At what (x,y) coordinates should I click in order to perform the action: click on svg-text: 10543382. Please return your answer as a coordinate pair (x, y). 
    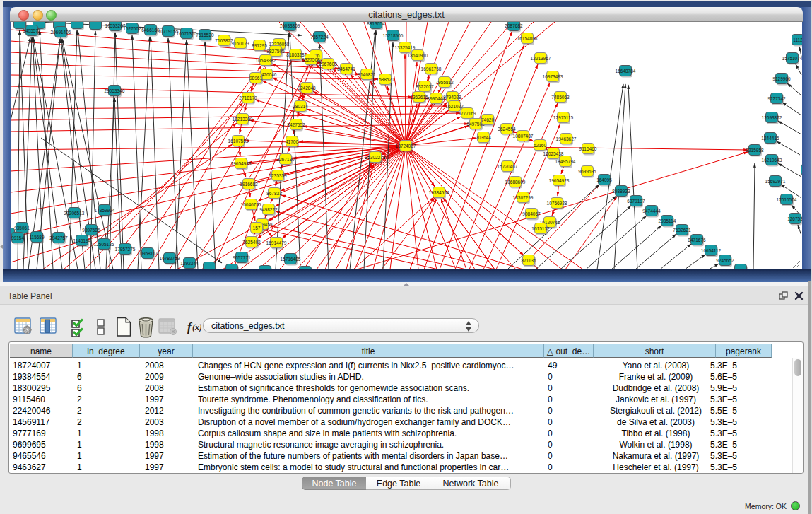
    Looking at the image, I should click on (266, 61).